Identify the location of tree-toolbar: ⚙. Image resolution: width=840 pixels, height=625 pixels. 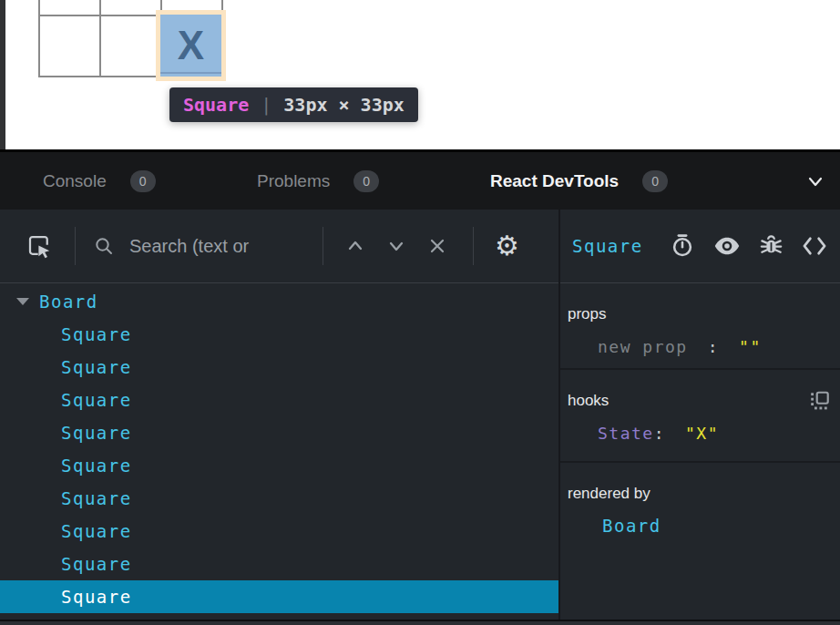
(279, 246).